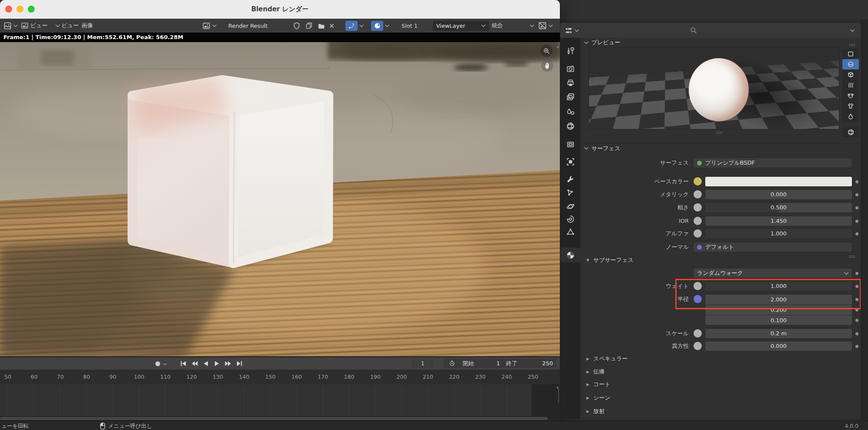 Image resolution: width=868 pixels, height=430 pixels. Describe the element at coordinates (529, 363) in the screenshot. I see `frame-end-field: 終了 250` at that location.